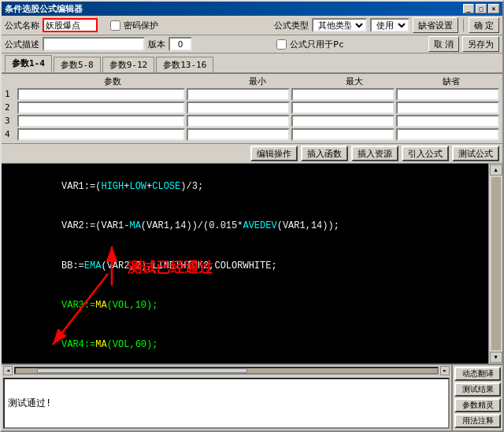 The height and width of the screenshot is (432, 504). What do you see at coordinates (324, 153) in the screenshot?
I see `insert-func-button: 插入函数` at bounding box center [324, 153].